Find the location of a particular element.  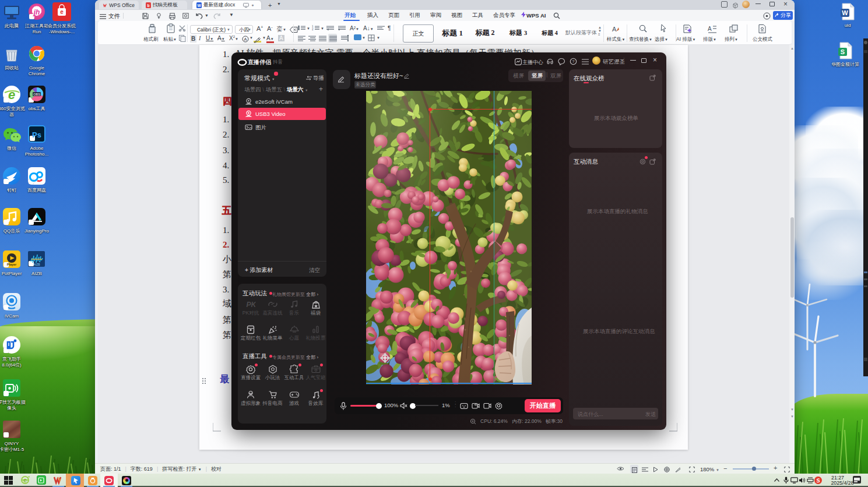

svg-text: PK is located at coordinates (251, 305).